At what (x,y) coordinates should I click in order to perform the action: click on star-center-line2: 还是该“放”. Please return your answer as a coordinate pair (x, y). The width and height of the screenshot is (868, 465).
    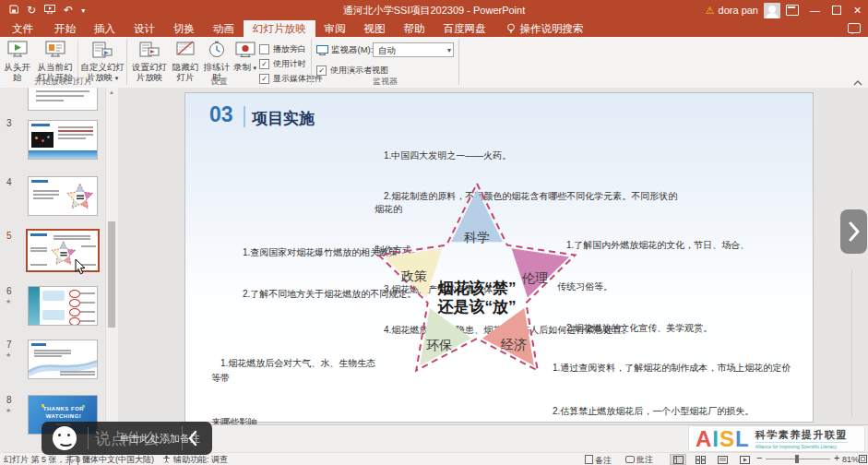
    Looking at the image, I should click on (477, 306).